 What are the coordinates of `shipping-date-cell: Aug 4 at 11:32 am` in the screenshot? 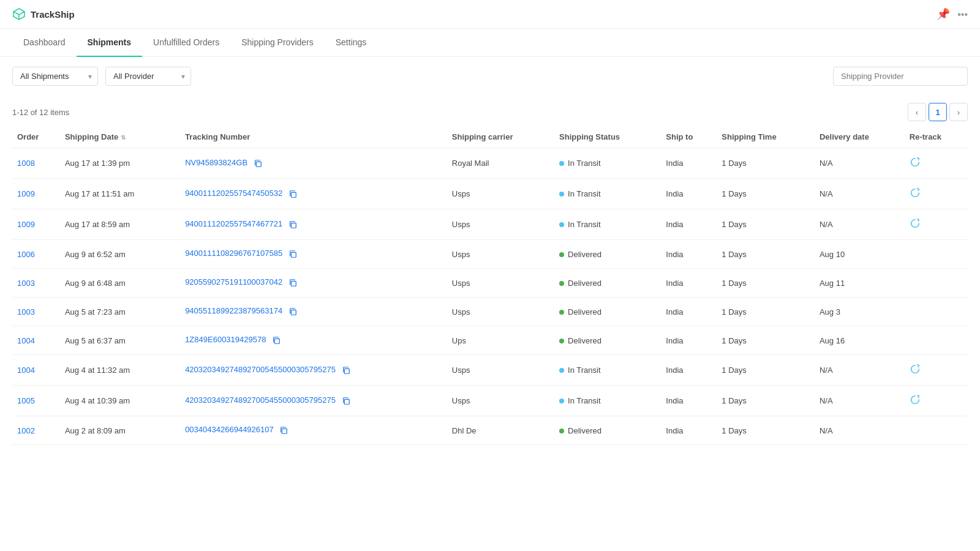 It's located at (120, 370).